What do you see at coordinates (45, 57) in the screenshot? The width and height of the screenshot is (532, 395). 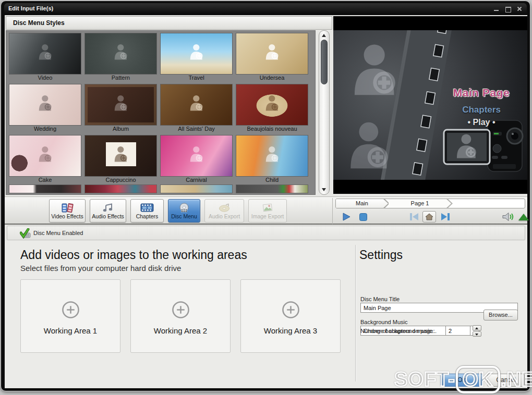 I see `style-thumbnail: Video` at bounding box center [45, 57].